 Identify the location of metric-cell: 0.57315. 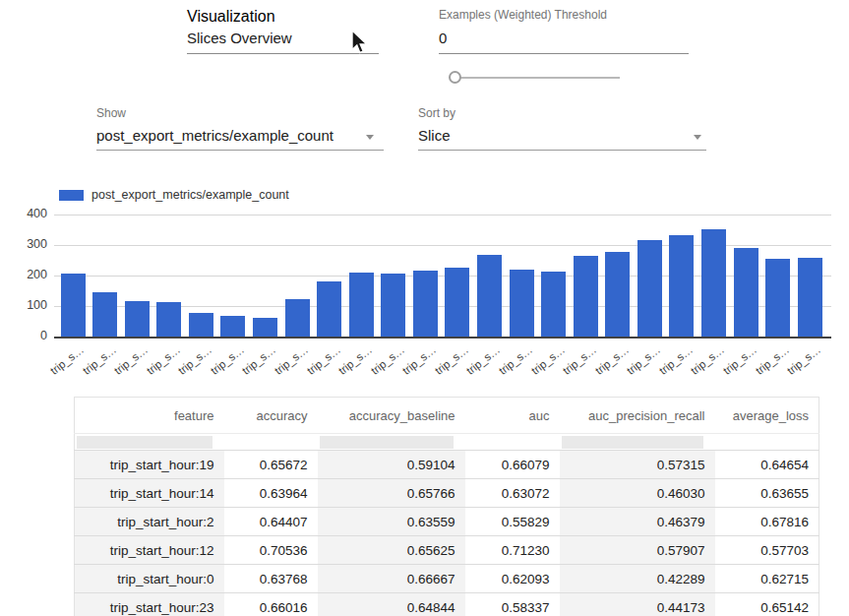
(637, 464).